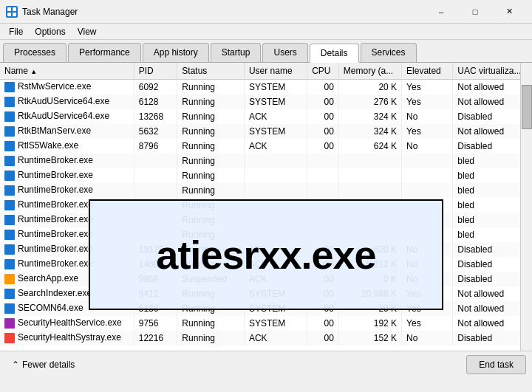 This screenshot has width=532, height=392. What do you see at coordinates (266, 87) in the screenshot?
I see `table-row: RstMwService.exe 6092 Running SYSTEM 00 …` at bounding box center [266, 87].